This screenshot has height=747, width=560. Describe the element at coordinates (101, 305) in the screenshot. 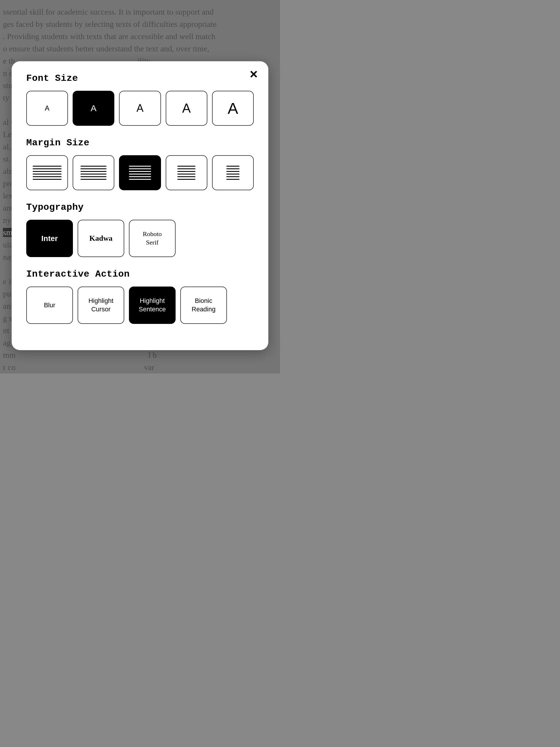

I see `action-highlight-cursor: HighlightCursor` at that location.